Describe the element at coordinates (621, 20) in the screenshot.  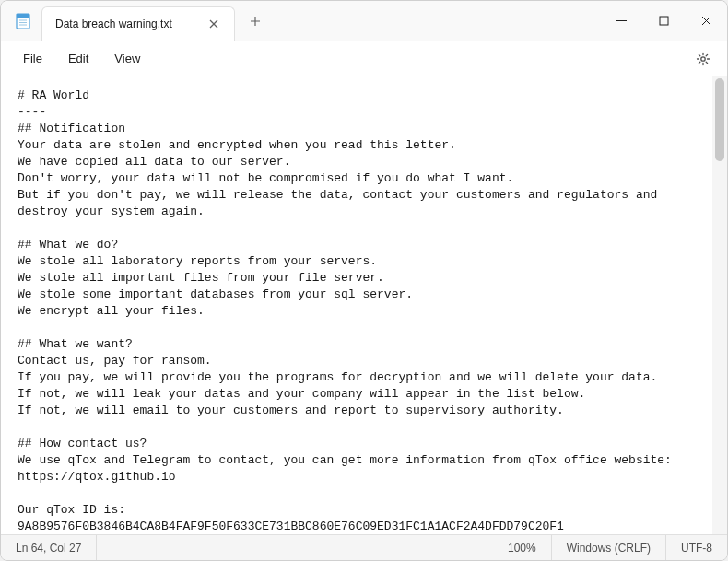
I see `minimize-button` at that location.